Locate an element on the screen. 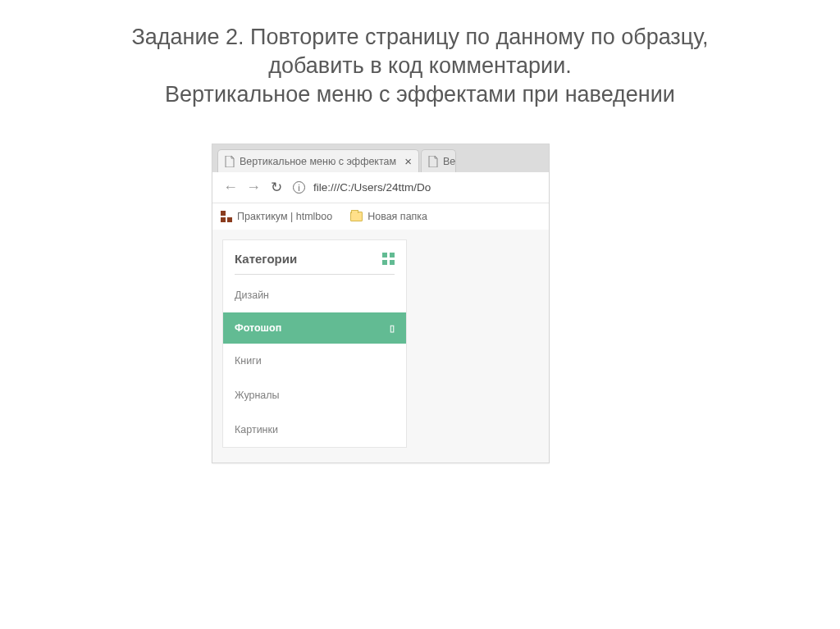 The height and width of the screenshot is (629, 840). forward-button: → is located at coordinates (253, 187).